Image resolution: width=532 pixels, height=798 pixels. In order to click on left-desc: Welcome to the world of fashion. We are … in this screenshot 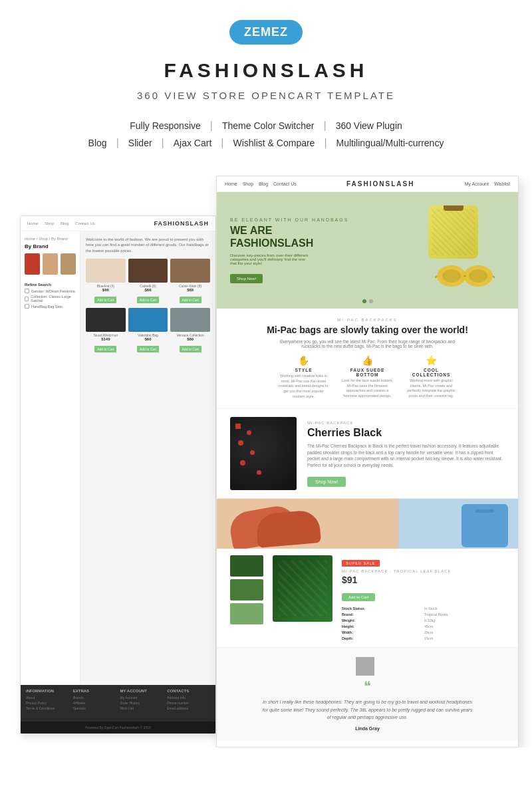, I will do `click(148, 245)`.